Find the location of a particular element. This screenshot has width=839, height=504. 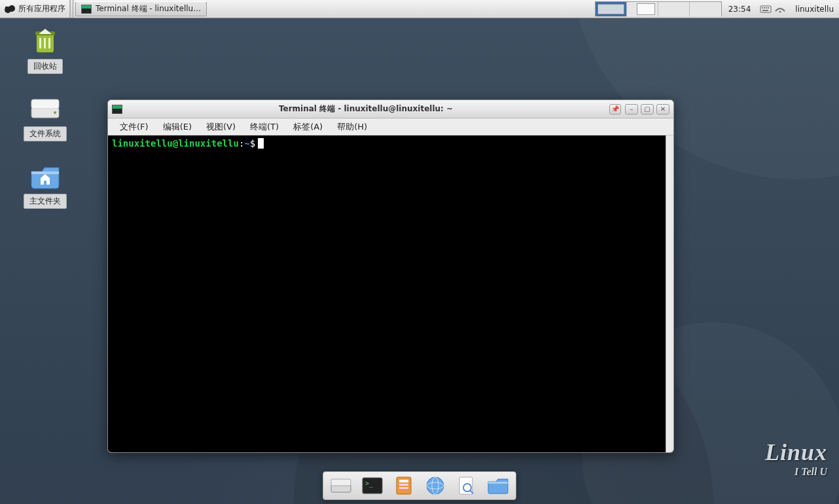

dock-search is located at coordinates (467, 486).